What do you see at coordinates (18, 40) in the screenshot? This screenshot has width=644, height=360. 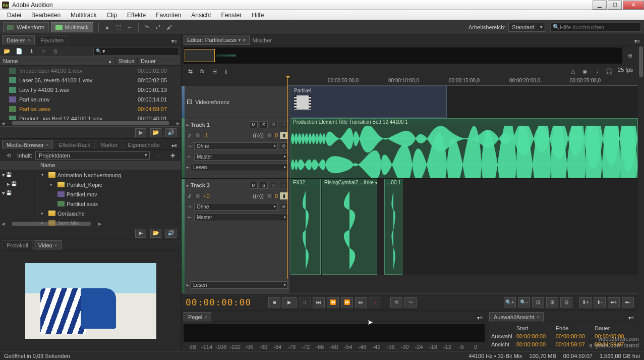 I see `tab-dateien: Dateien×` at bounding box center [18, 40].